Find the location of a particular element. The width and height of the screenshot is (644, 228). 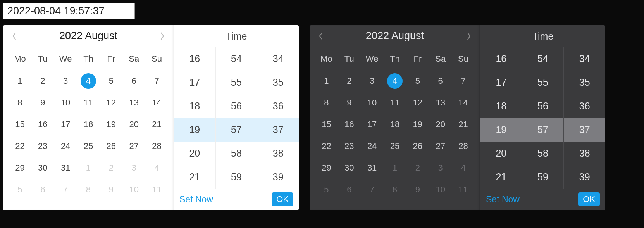

day-cell: 24 is located at coordinates (66, 146).